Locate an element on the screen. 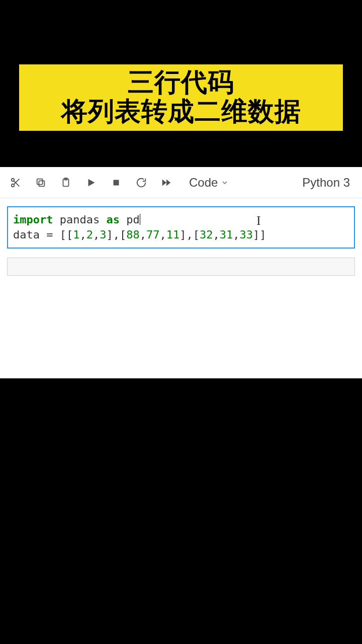 This screenshot has width=362, height=644. cells-area: import pandas as pd data = [[1,2,3],[88,… is located at coordinates (181, 237).